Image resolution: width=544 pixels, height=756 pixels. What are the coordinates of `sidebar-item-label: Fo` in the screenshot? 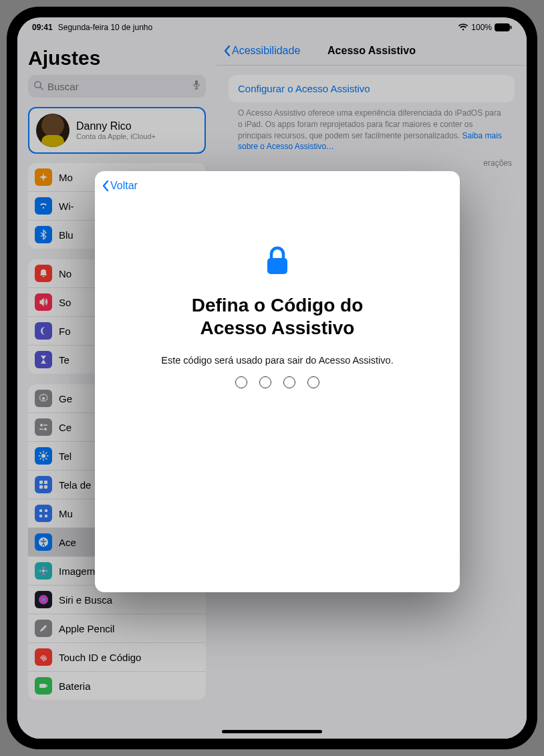 It's located at (65, 332).